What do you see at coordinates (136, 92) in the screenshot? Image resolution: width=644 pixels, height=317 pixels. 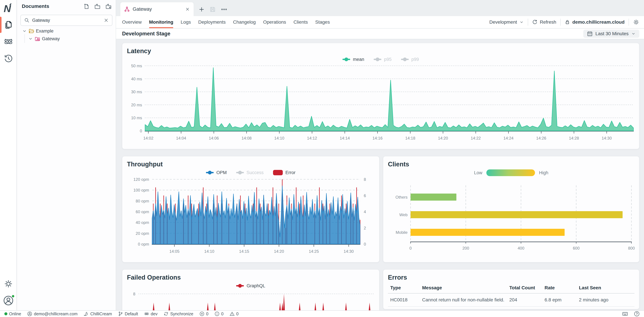 I see `svg-text: 30 ms` at bounding box center [136, 92].